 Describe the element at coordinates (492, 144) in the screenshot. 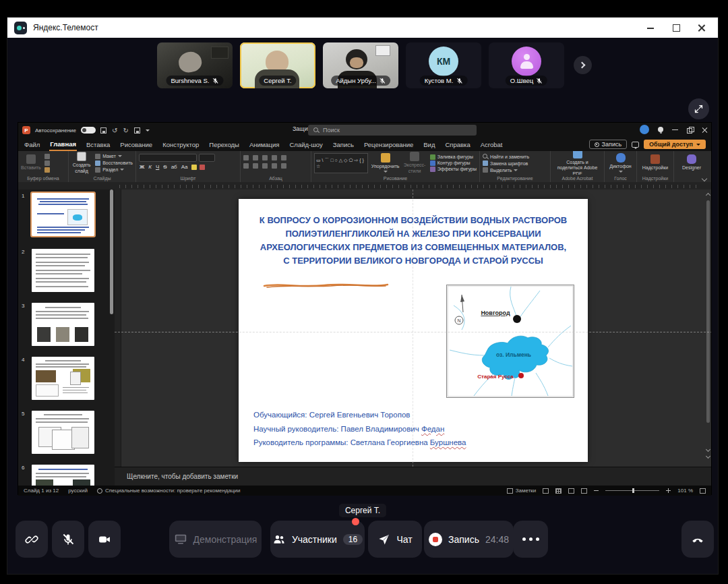

I see `tab-acrobat: Acrobat` at that location.